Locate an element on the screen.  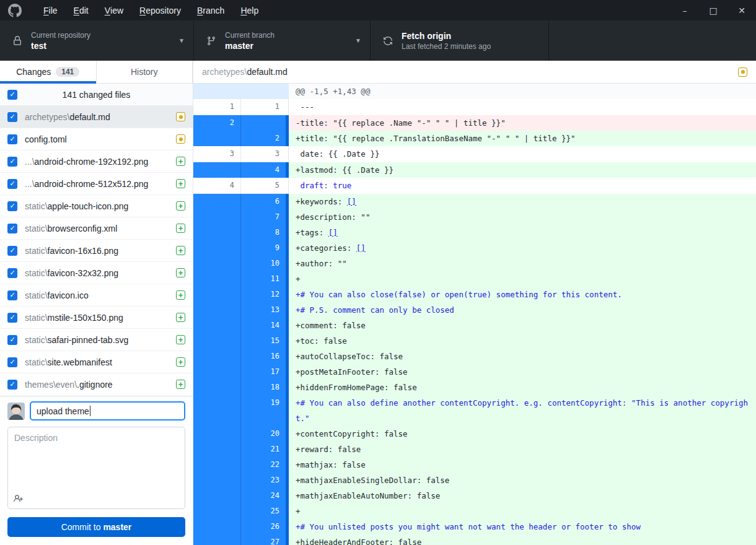
diff-gutter-new-line-number: 5 is located at coordinates (263, 186).